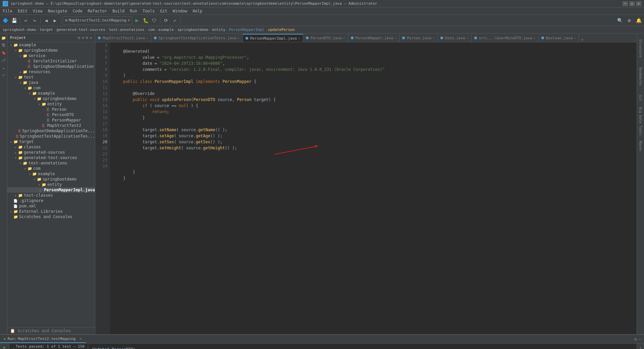 This screenshot has height=349, width=644. I want to click on tree-item-classes: ▸📁classes, so click(51, 147).